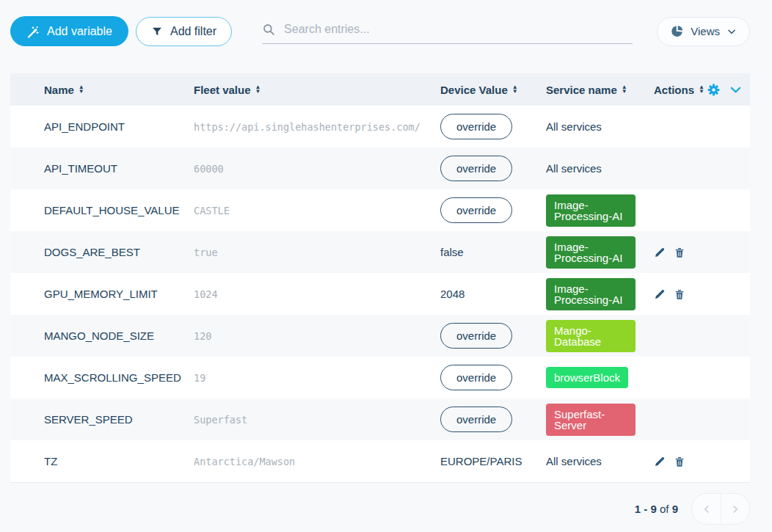 Image resolution: width=772 pixels, height=532 pixels. Describe the element at coordinates (675, 509) in the screenshot. I see `page-total: 9` at that location.